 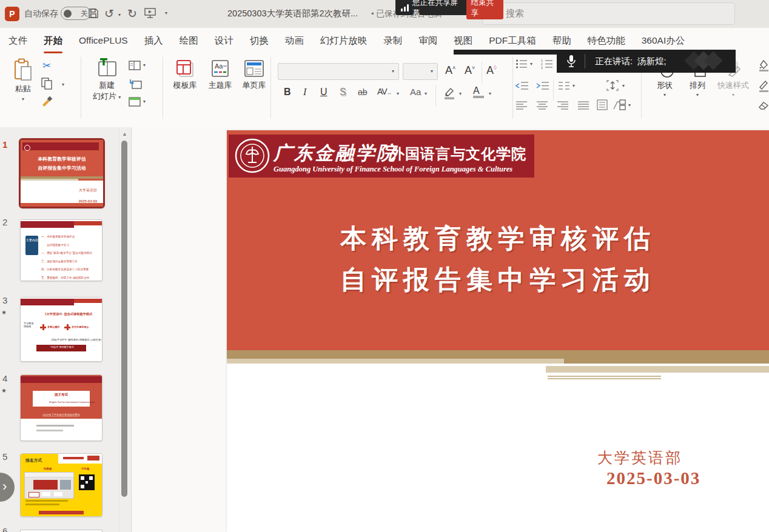 What do you see at coordinates (252, 156) in the screenshot?
I see `university-seal-icon` at bounding box center [252, 156].